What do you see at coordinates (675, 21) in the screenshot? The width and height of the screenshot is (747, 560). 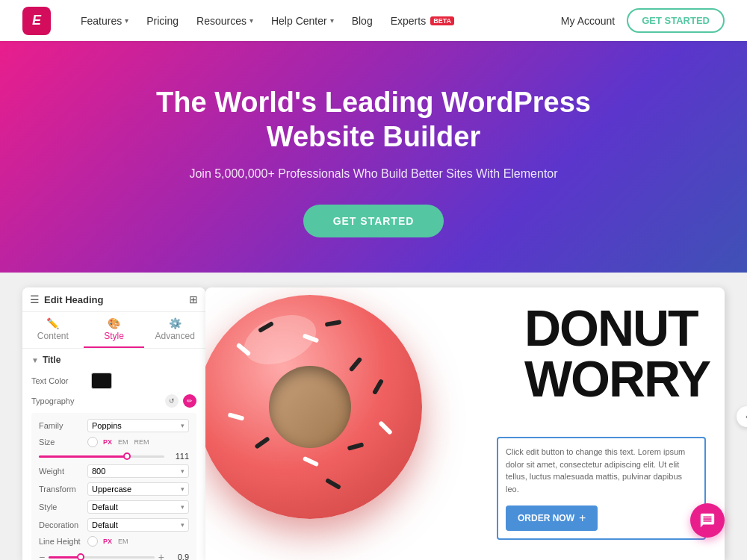 I see `get-started-nav-button: GET STARTED` at bounding box center [675, 21].